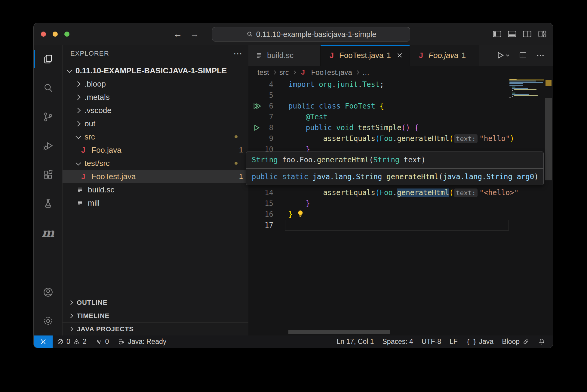 Image resolution: width=587 pixels, height=392 pixels. I want to click on navigate-back-button: ←, so click(178, 34).